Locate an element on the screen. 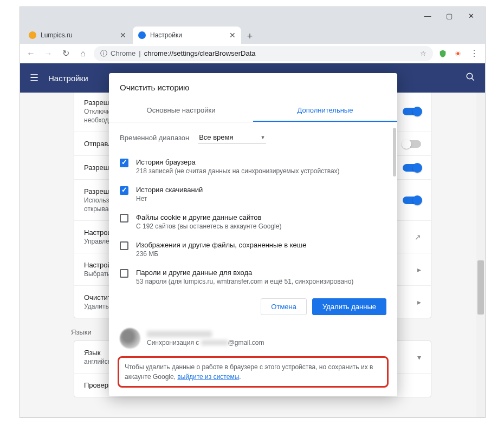  maximize-button: ▢ is located at coordinates (449, 16).